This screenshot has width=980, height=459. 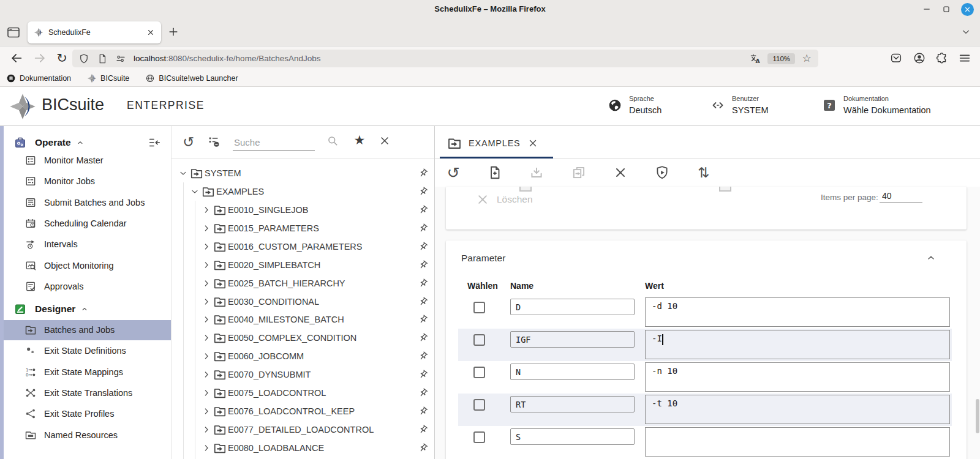 What do you see at coordinates (87, 393) in the screenshot?
I see `sidebar-item-exit-state-translations: Exit State Translations` at bounding box center [87, 393].